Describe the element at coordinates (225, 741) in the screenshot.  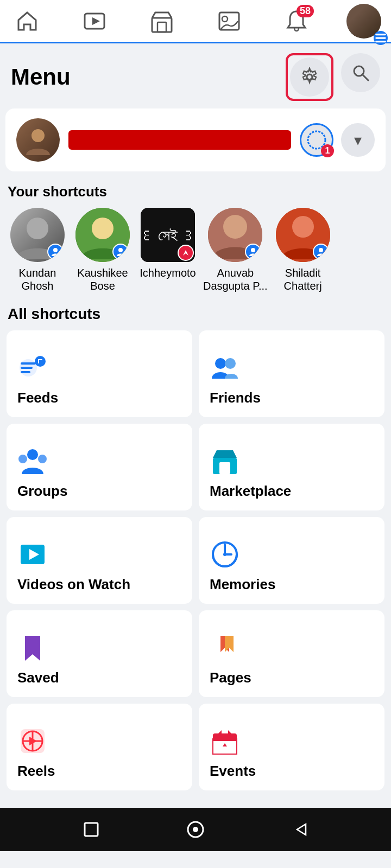
I see `events-icon` at that location.